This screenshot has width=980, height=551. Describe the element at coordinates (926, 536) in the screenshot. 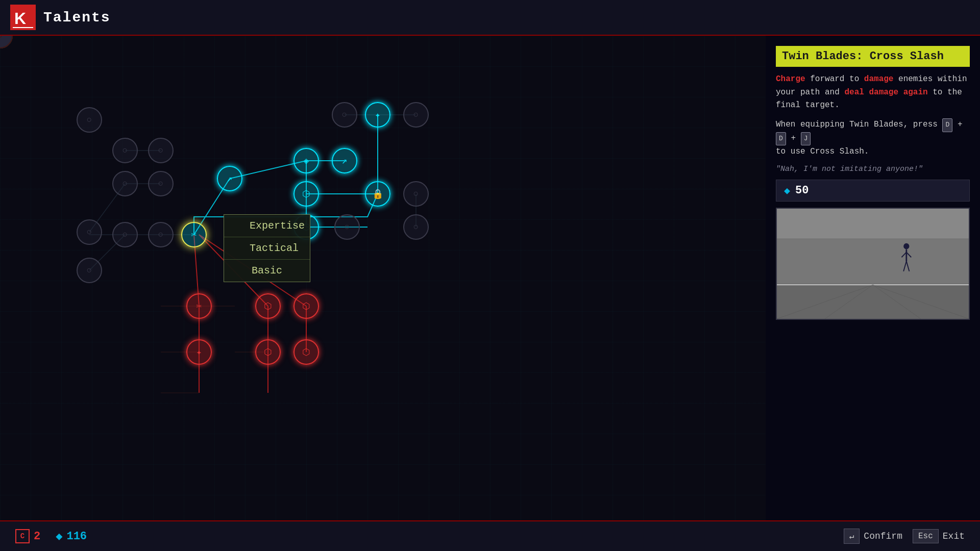

I see `exit-key: Esc` at that location.